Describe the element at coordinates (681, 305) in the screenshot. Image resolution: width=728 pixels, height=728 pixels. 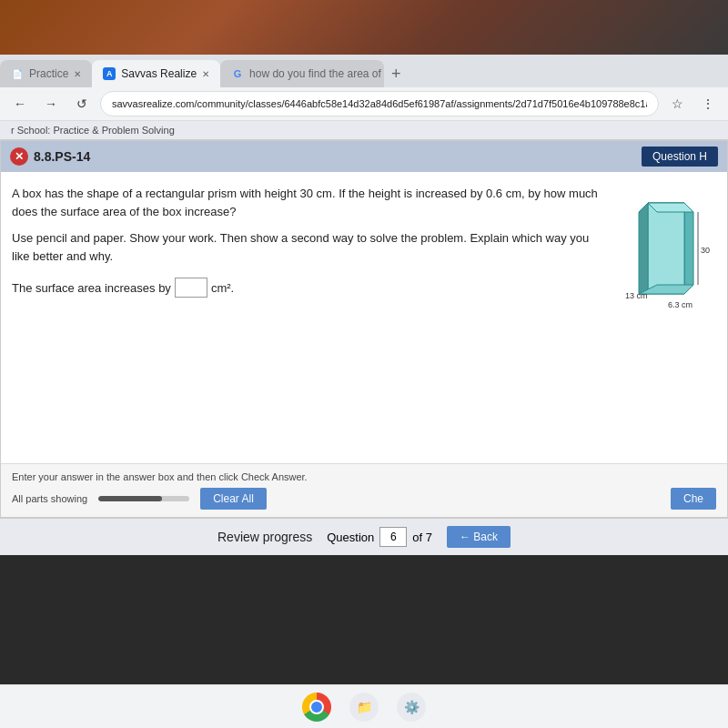
I see `svg-text: 6.3 cm` at that location.